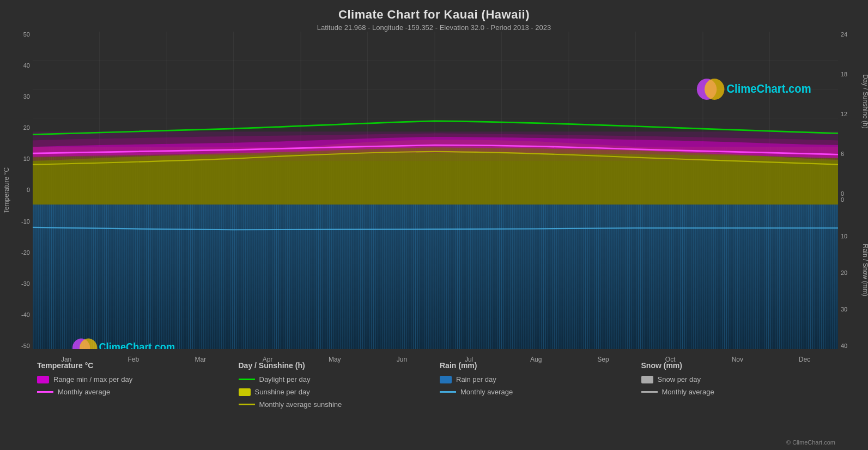 Image resolution: width=868 pixels, height=450 pixels. I want to click on sunshine-swatch, so click(245, 392).